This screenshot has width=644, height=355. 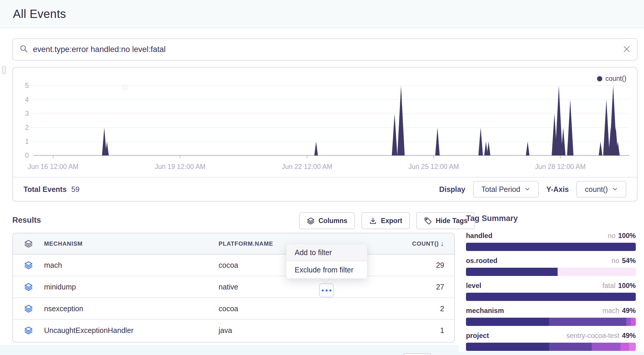 I want to click on export-button: Export, so click(x=385, y=221).